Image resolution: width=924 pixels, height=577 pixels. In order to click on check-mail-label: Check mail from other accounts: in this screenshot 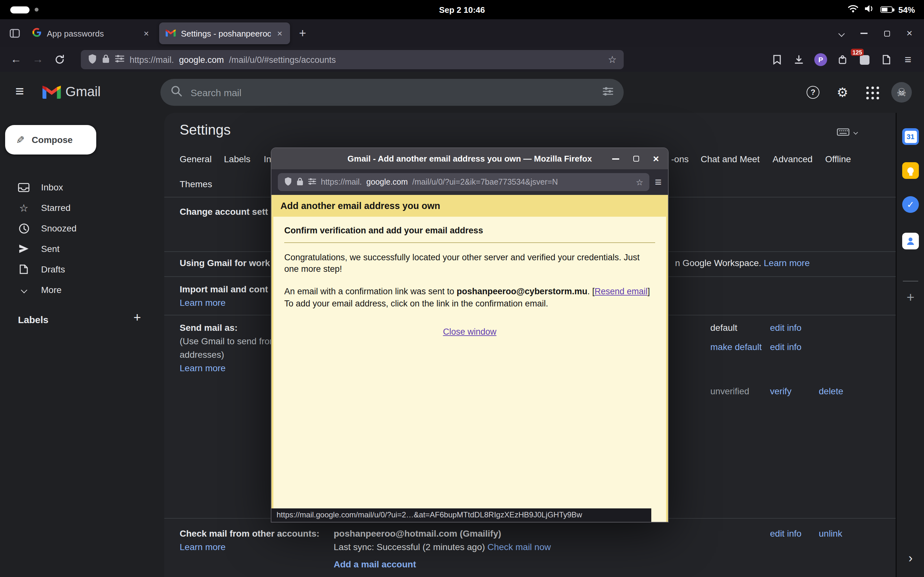, I will do `click(250, 533)`.